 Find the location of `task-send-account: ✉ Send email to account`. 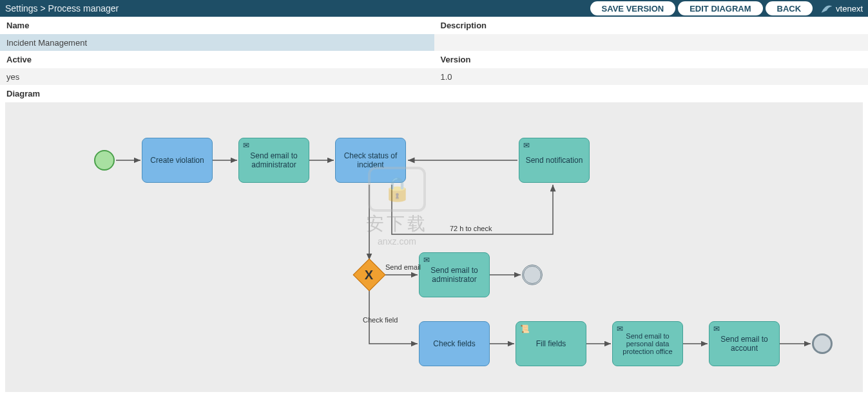

task-send-account: ✉ Send email to account is located at coordinates (744, 344).